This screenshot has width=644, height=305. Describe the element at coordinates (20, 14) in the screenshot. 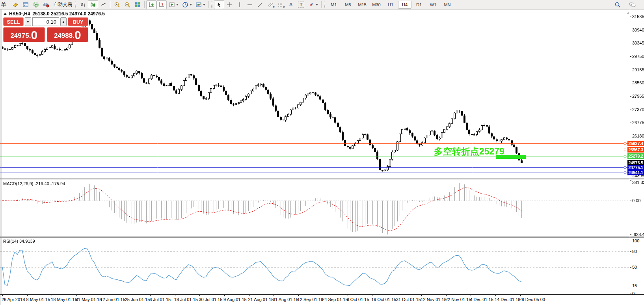

I see `symbol-period-label: HK50-,H4` at that location.